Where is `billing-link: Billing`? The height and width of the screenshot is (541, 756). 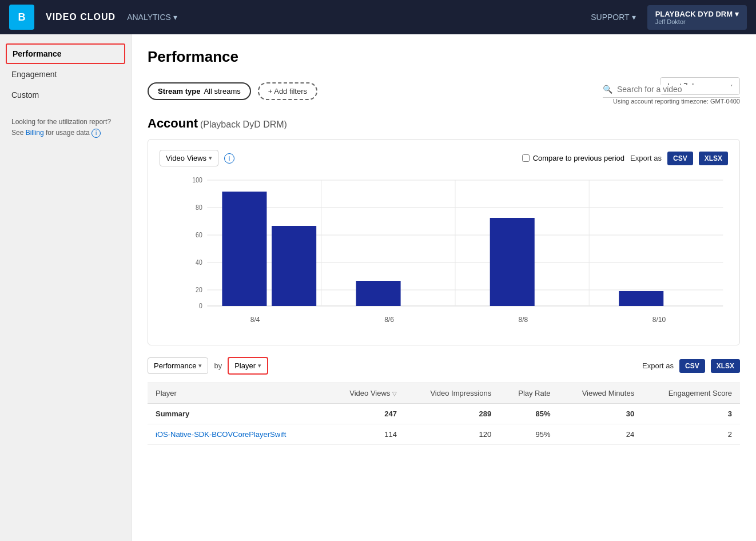
billing-link: Billing is located at coordinates (35, 133).